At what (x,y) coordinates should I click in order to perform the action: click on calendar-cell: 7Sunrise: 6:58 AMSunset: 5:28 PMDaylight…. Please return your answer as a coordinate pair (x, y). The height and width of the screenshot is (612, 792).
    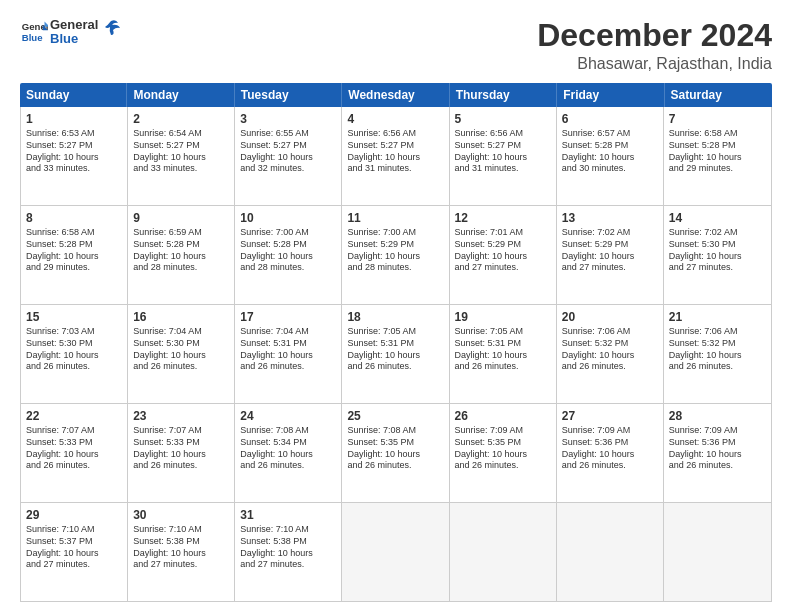
    Looking at the image, I should click on (718, 156).